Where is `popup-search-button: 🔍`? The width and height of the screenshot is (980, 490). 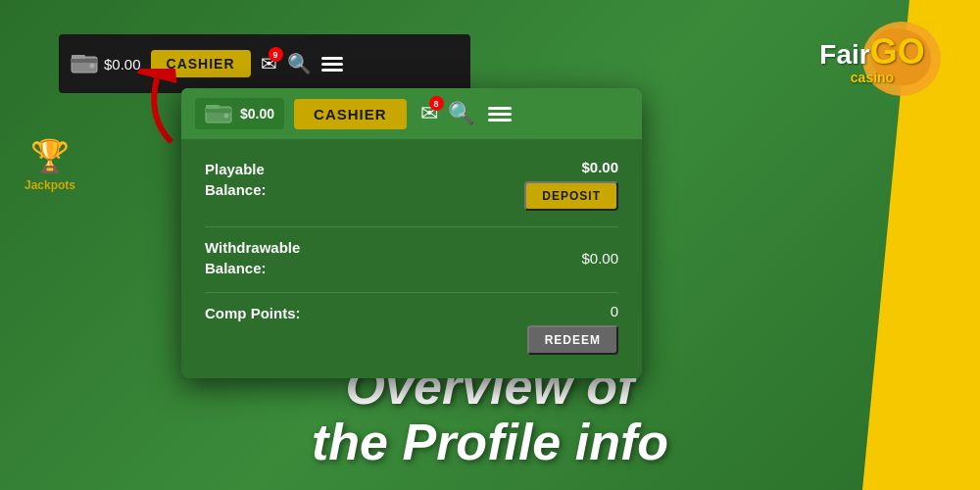
popup-search-button: 🔍 is located at coordinates (461, 114).